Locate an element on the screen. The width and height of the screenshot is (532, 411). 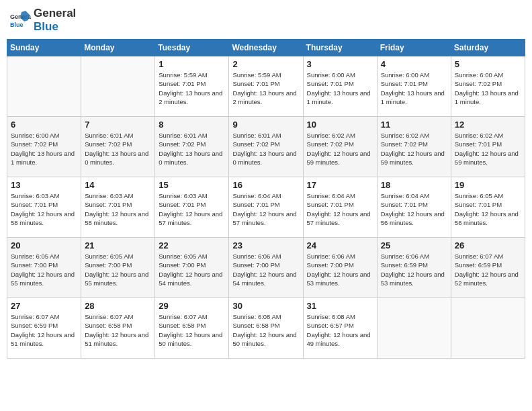
day-info: Sunrise: 6:08 AM Sunset: 6:57 PM Dayligh… is located at coordinates (340, 330).